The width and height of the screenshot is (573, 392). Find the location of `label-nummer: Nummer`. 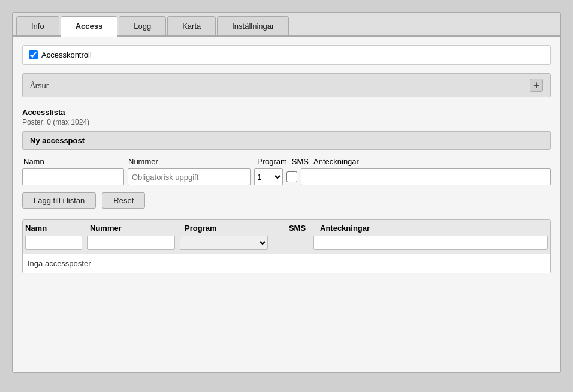

label-nummer: Nummer is located at coordinates (193, 162).